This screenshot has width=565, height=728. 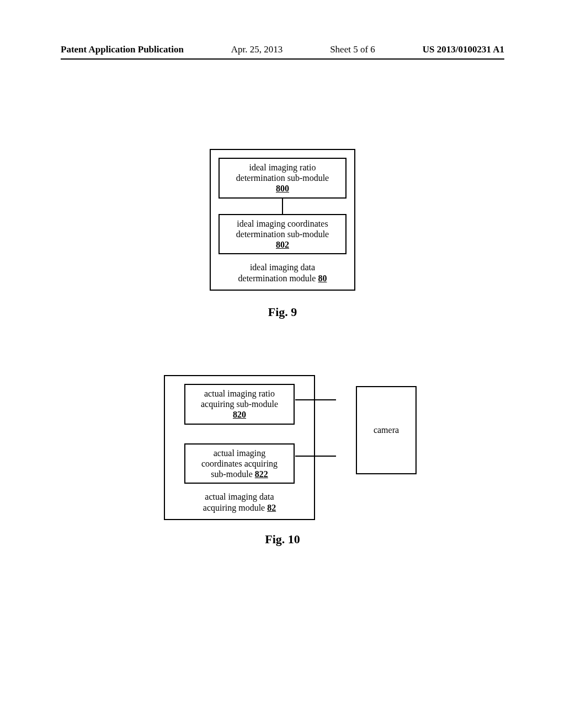 I want to click on text: actual imaging, so click(x=239, y=453).